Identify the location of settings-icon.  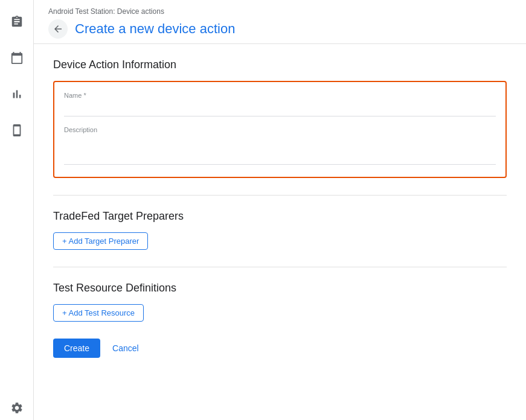
(17, 408).